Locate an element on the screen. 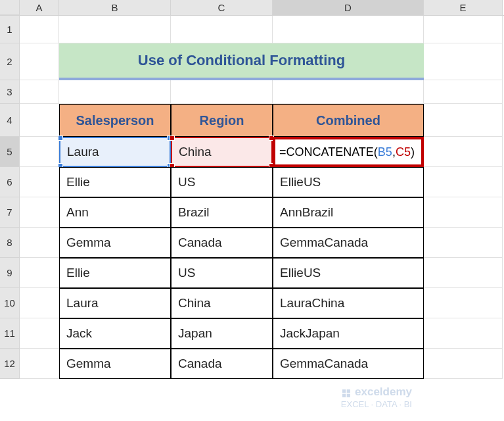  cell-a3 is located at coordinates (39, 92).